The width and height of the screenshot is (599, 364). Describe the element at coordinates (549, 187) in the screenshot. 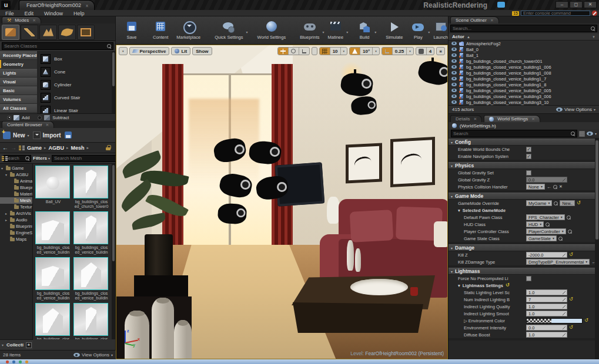

I see `use-selected-icon: ←` at that location.